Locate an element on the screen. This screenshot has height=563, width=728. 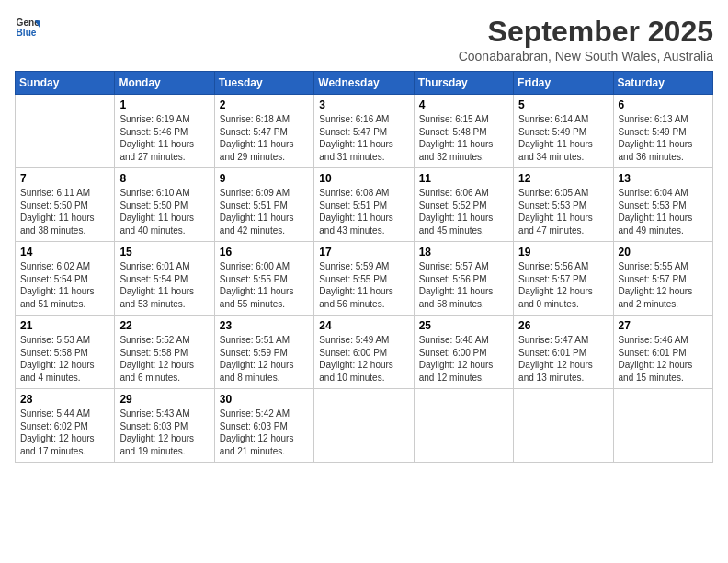
calendar-cell: 8Sunrise: 6:10 AMSunset: 5:50 PMDaylight… is located at coordinates (165, 205).